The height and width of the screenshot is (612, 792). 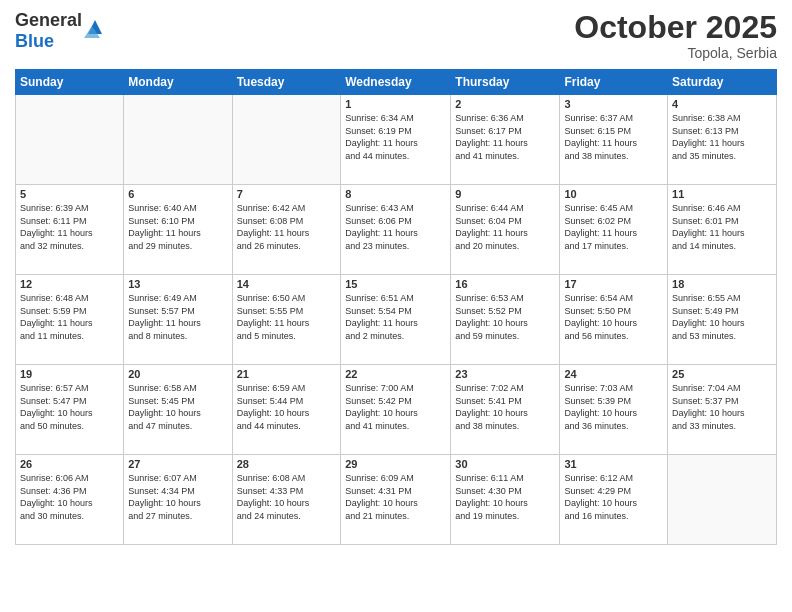 I want to click on day-info: Sunrise: 6:12 AM Sunset: 4:29 PM Dayligh…, so click(x=614, y=497).